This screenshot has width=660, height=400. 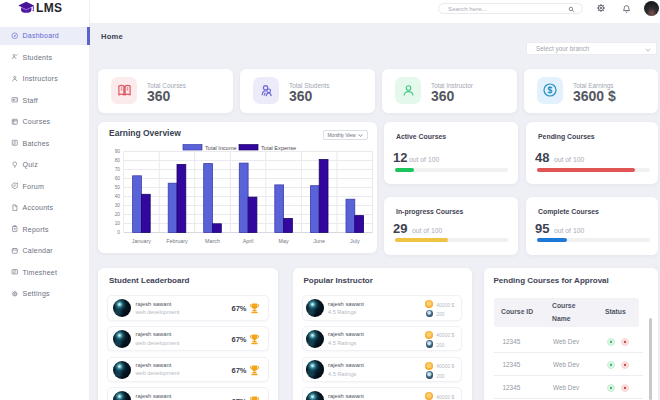 I want to click on svg-text: Total Expense, so click(x=278, y=148).